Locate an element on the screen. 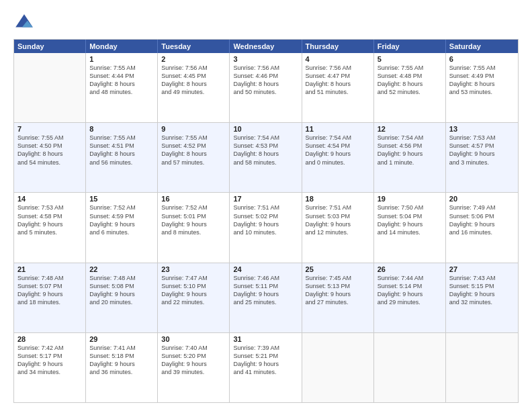 The width and height of the screenshot is (532, 411). day-number: 22 is located at coordinates (122, 269).